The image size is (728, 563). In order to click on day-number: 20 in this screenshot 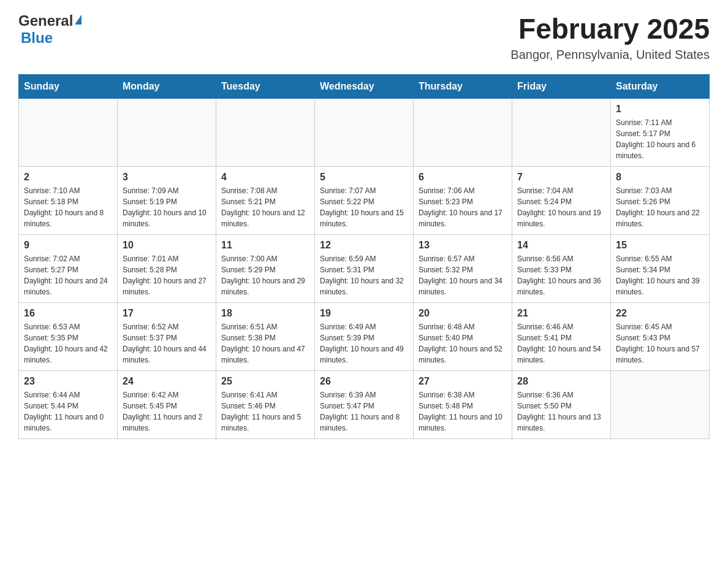, I will do `click(463, 313)`.